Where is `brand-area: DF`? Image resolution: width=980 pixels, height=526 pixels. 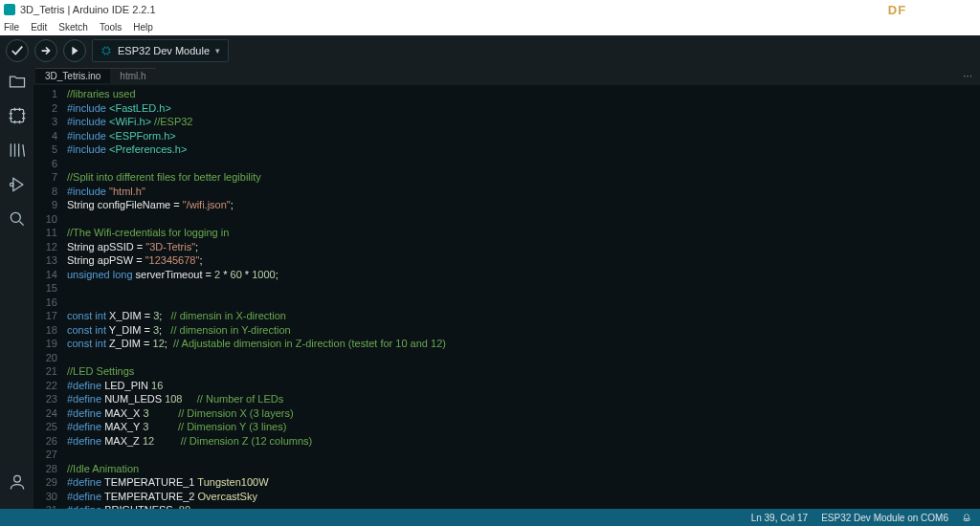 brand-area: DF is located at coordinates (898, 10).